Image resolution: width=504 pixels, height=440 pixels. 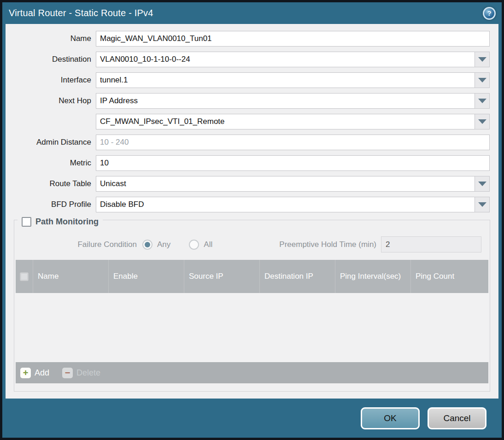 What do you see at coordinates (42, 373) in the screenshot?
I see `add-button-label: Add` at bounding box center [42, 373].